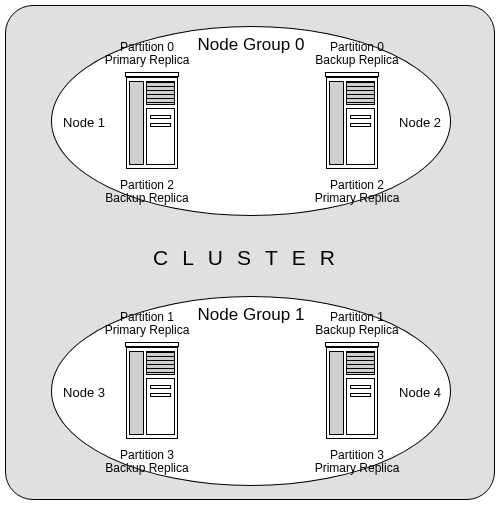 Image resolution: width=500 pixels, height=505 pixels. What do you see at coordinates (147, 324) in the screenshot?
I see `ng1-top-left-label: Partition 1 Primary Replica` at bounding box center [147, 324].